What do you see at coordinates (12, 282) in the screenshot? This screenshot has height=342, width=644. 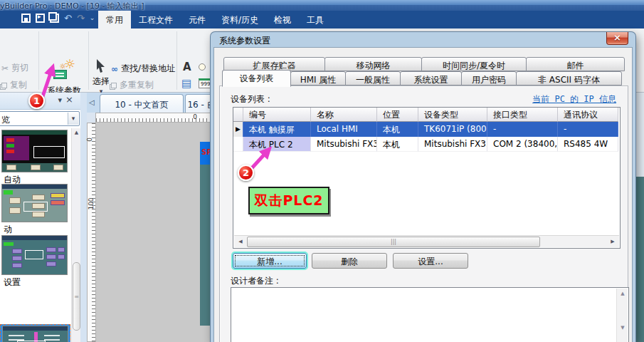 I see `thumbnail-label: 设置` at bounding box center [12, 282].